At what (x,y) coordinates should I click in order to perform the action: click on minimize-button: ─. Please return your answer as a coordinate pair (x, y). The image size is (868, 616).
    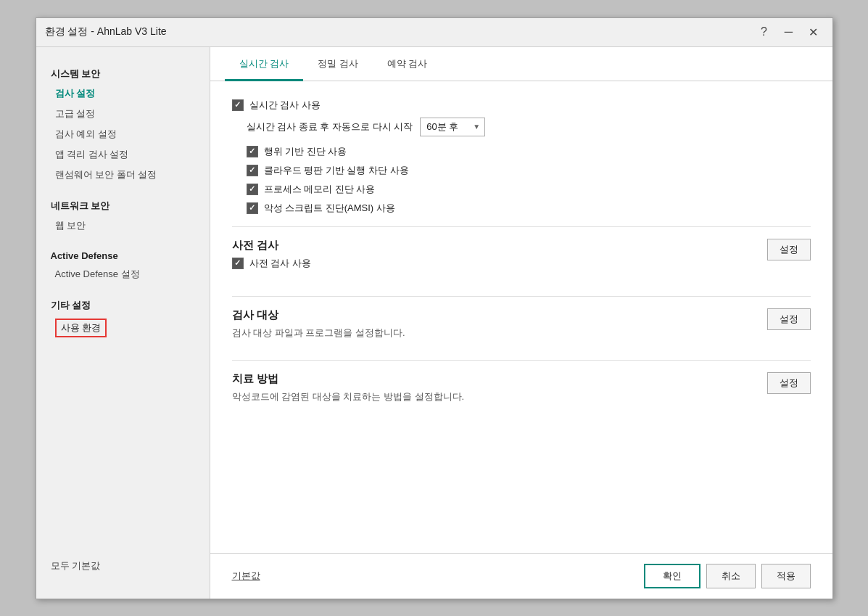
    Looking at the image, I should click on (789, 32).